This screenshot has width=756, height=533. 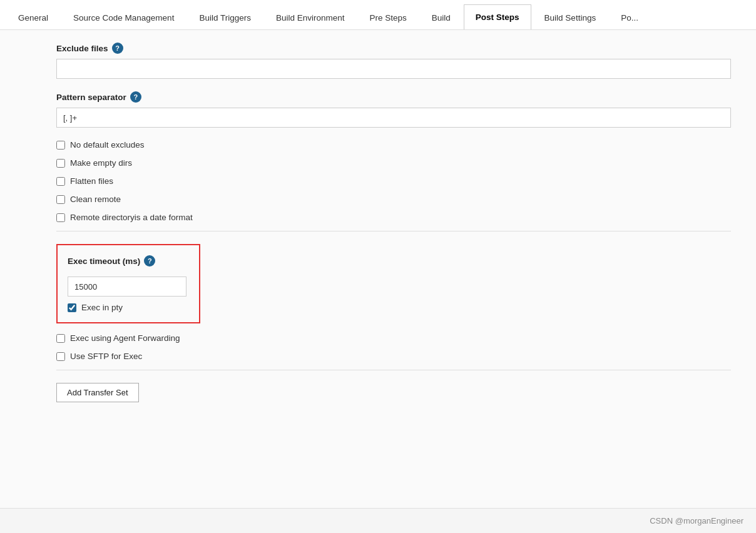 What do you see at coordinates (394, 218) in the screenshot?
I see `remote-directory-date-format-row: Remote directoryis a date format` at bounding box center [394, 218].